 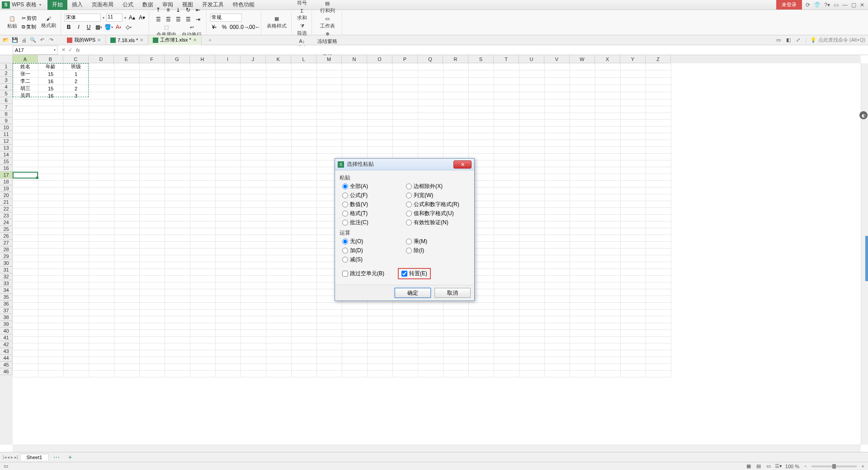 I want to click on cell-L11, so click(x=304, y=136).